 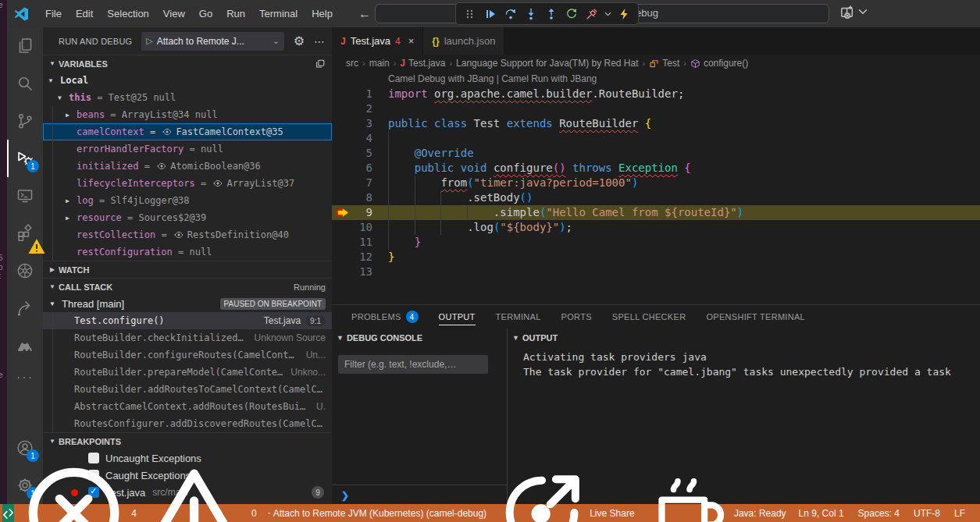 I want to click on code-line-11: 11 }, so click(x=656, y=242).